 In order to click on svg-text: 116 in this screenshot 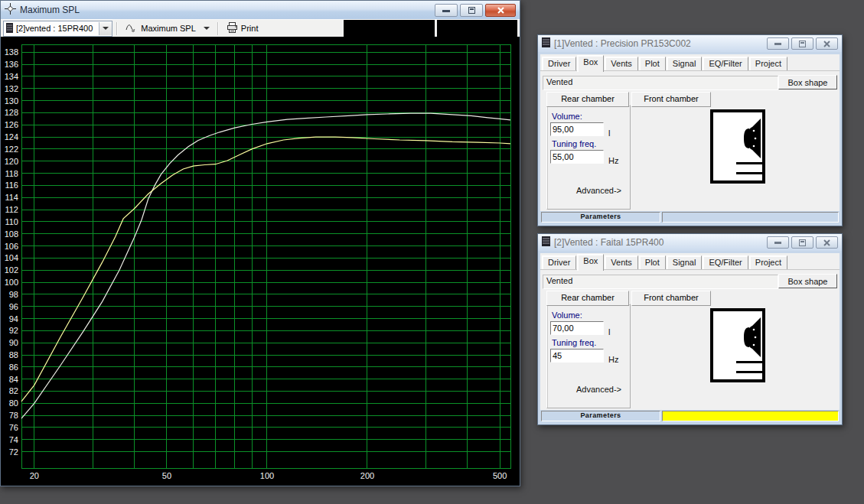, I will do `click(11, 185)`.